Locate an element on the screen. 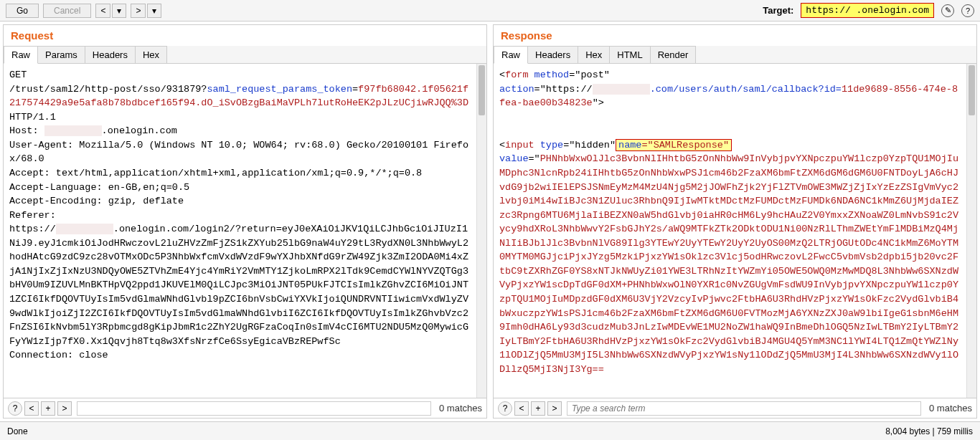  request-tabs: Raw Params Headers Hex is located at coordinates (245, 54).